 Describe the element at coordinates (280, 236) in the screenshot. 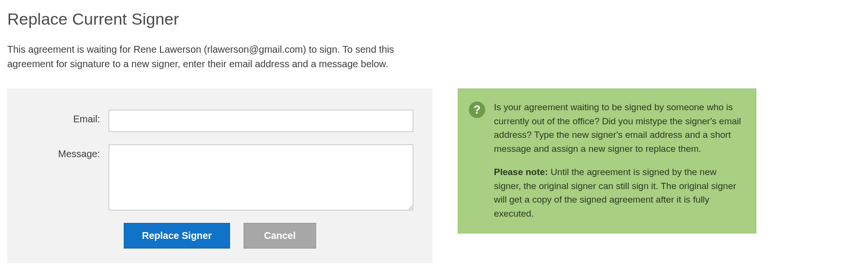

I see `cancel-button: Cancel` at that location.